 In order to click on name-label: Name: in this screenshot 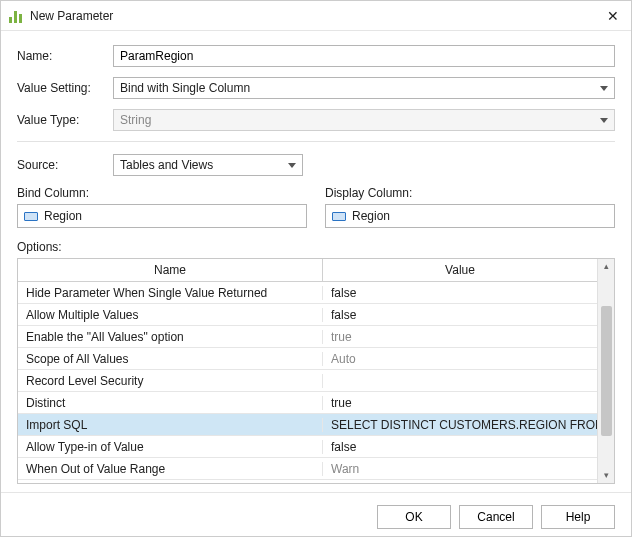, I will do `click(65, 56)`.